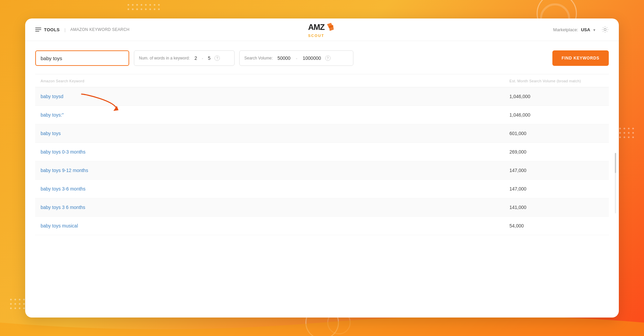 Image resolution: width=644 pixels, height=336 pixels. Describe the element at coordinates (100, 30) in the screenshot. I see `amazon-keyword-label: AMAZON KEYWORD SEARCH` at that location.